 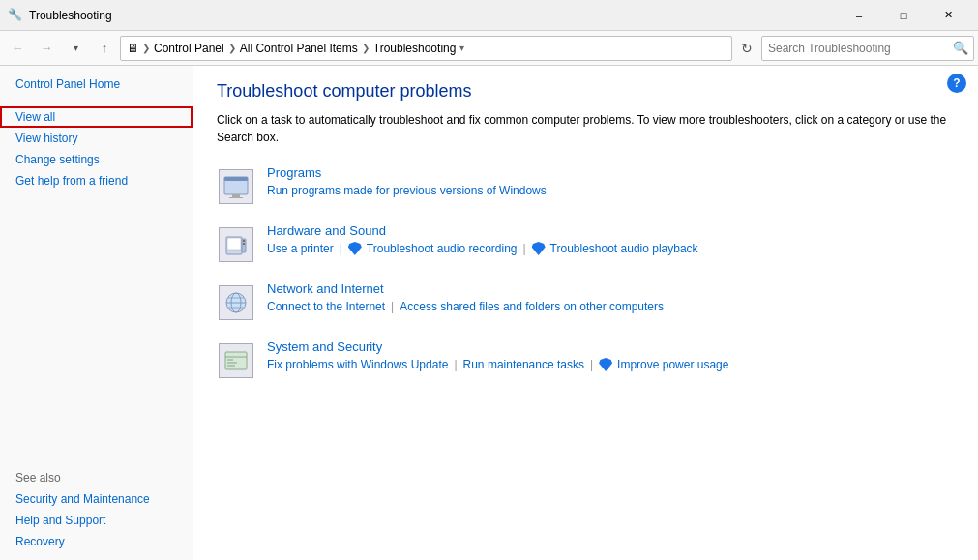 I want to click on network-icon-inner, so click(x=236, y=303).